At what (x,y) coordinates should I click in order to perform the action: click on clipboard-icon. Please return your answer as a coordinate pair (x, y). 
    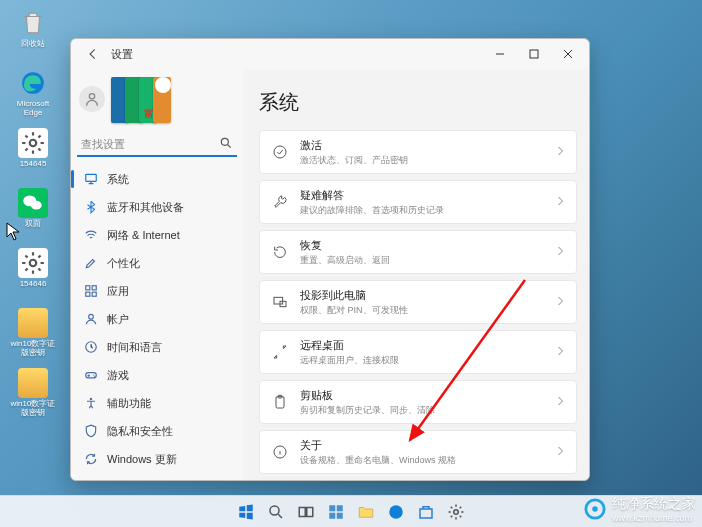
    Looking at the image, I should click on (280, 402).